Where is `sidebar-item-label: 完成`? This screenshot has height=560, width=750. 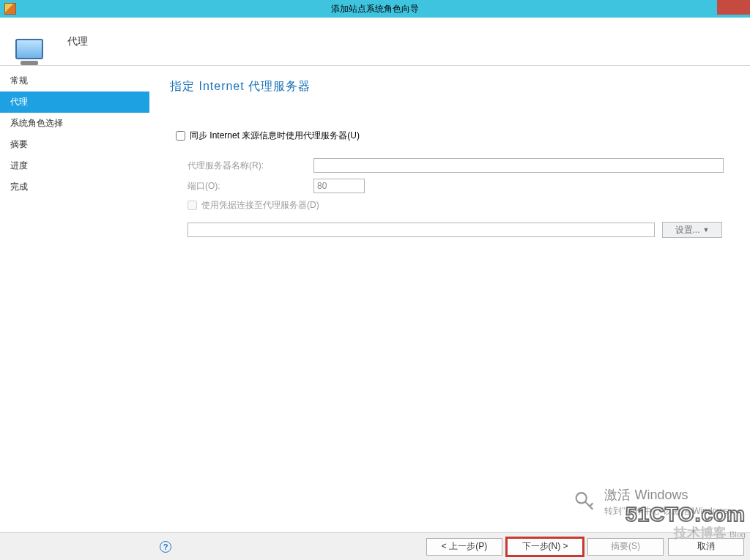
sidebar-item-label: 完成 is located at coordinates (19, 187).